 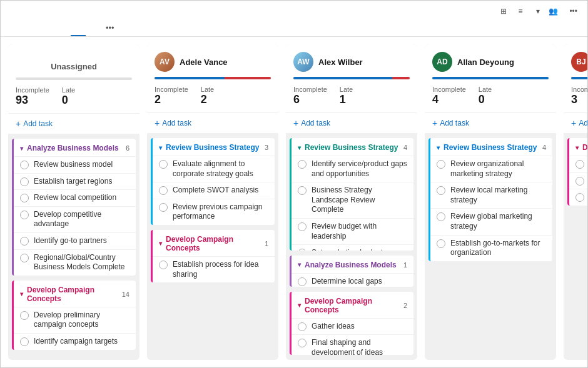 What do you see at coordinates (75, 197) in the screenshot?
I see `task-item: Review local competition` at bounding box center [75, 197].